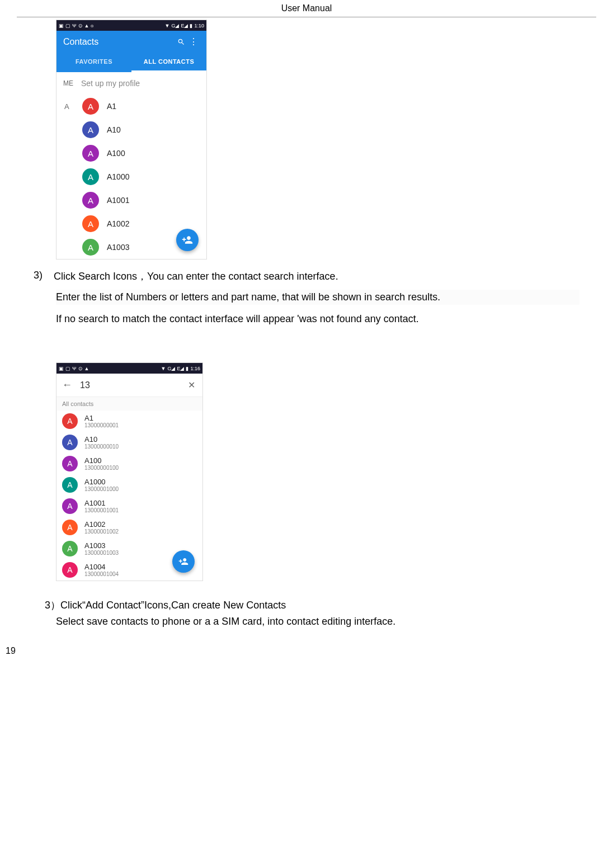 This screenshot has width=613, height=868. What do you see at coordinates (101, 276) in the screenshot?
I see `step3-line1a: Click Search Icons，` at bounding box center [101, 276].